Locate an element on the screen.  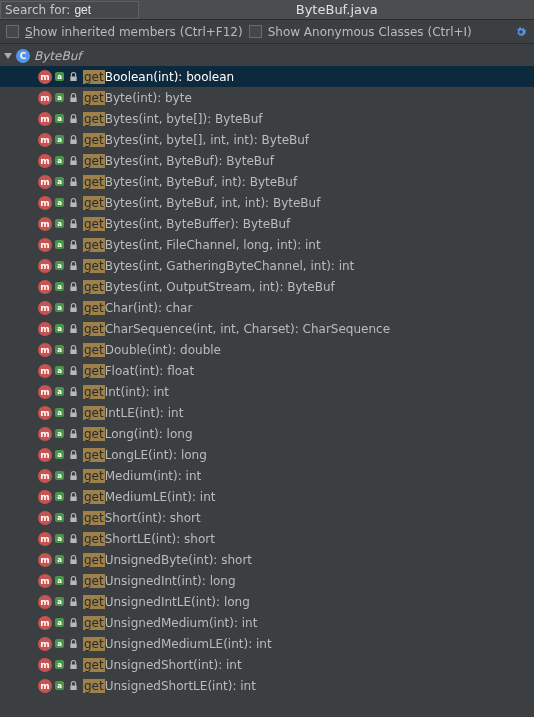
method-signature: getUnsignedByte(int): short is located at coordinates (168, 560).